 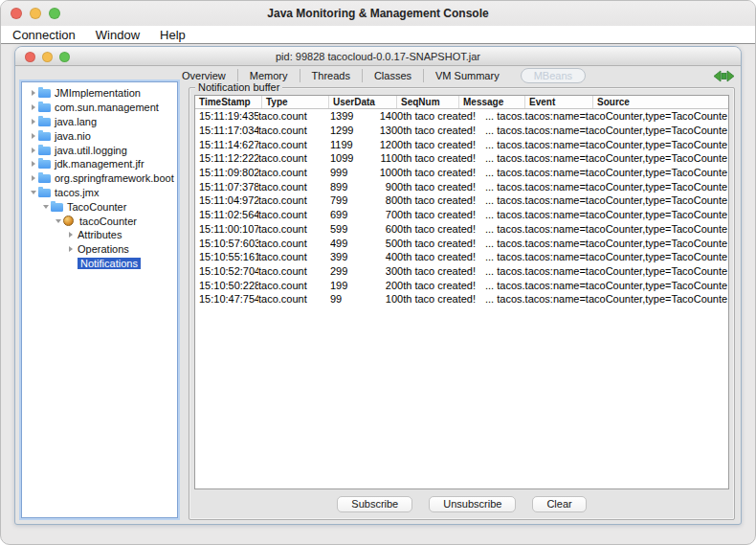 I want to click on menu-connection: Connection, so click(x=50, y=34).